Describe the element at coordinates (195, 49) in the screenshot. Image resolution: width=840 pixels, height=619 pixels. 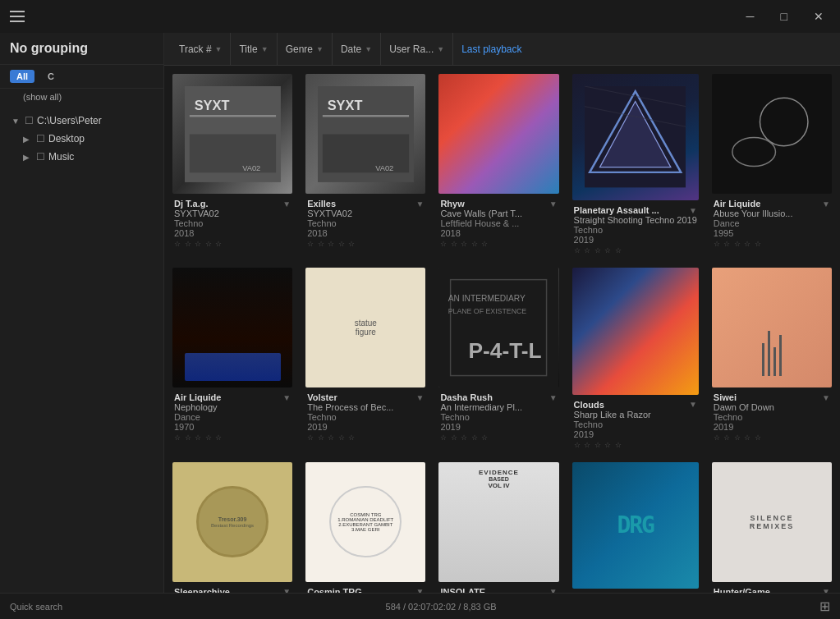
I see `col-track-label: Track #` at that location.